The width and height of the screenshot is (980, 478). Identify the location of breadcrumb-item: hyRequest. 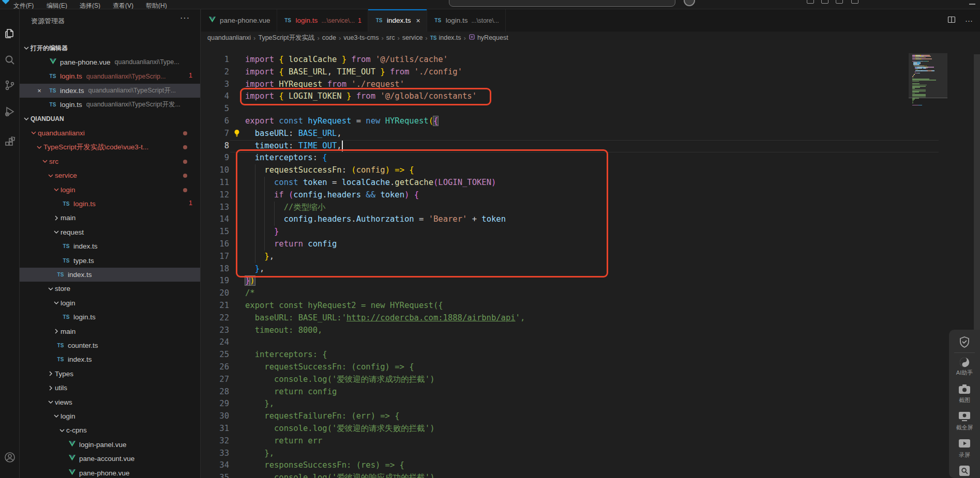
(488, 38).